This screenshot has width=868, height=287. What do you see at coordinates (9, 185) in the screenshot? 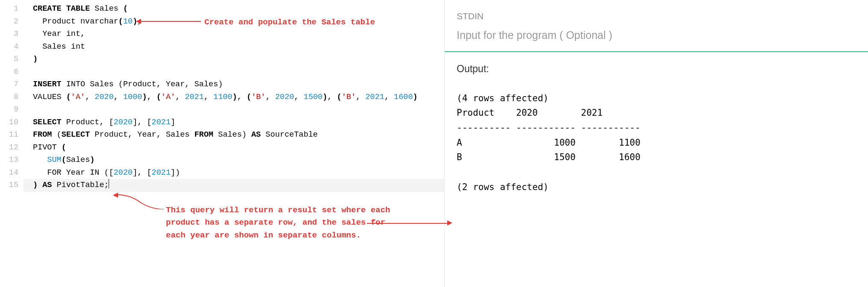
I see `line-number: 15` at bounding box center [9, 185].